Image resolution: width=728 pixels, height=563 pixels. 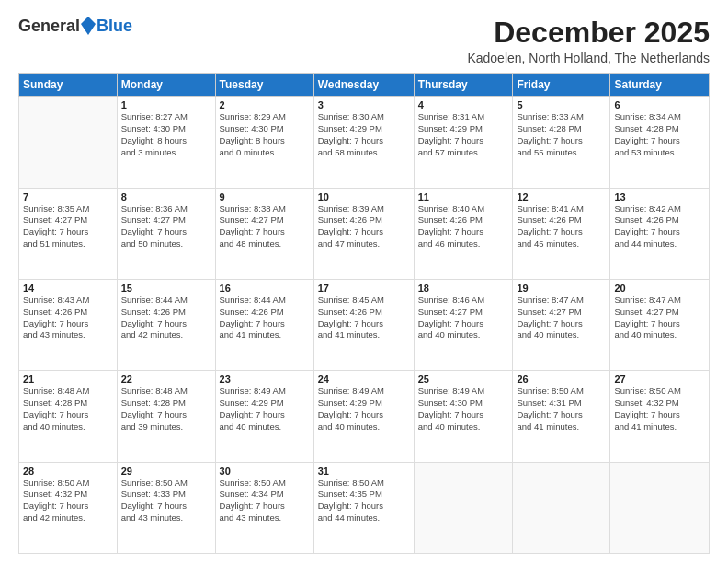 I want to click on day-number: 16, so click(x=265, y=288).